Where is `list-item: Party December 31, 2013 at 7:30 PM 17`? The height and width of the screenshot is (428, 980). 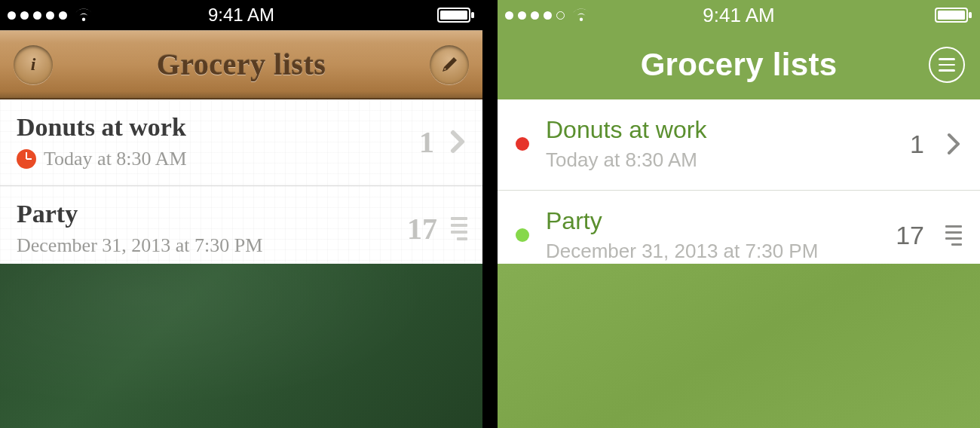
list-item: Party December 31, 2013 at 7:30 PM 17 is located at coordinates (241, 229).